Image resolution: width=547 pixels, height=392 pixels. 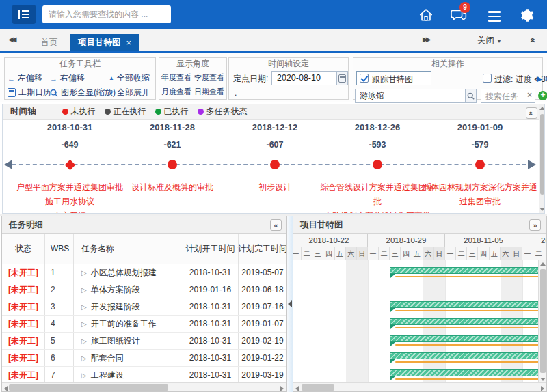 What do you see at coordinates (144, 376) in the screenshot?
I see `table-row: [未开工] 7 ▷工程建设 2018-10-31 2019-03-19` at bounding box center [144, 376].